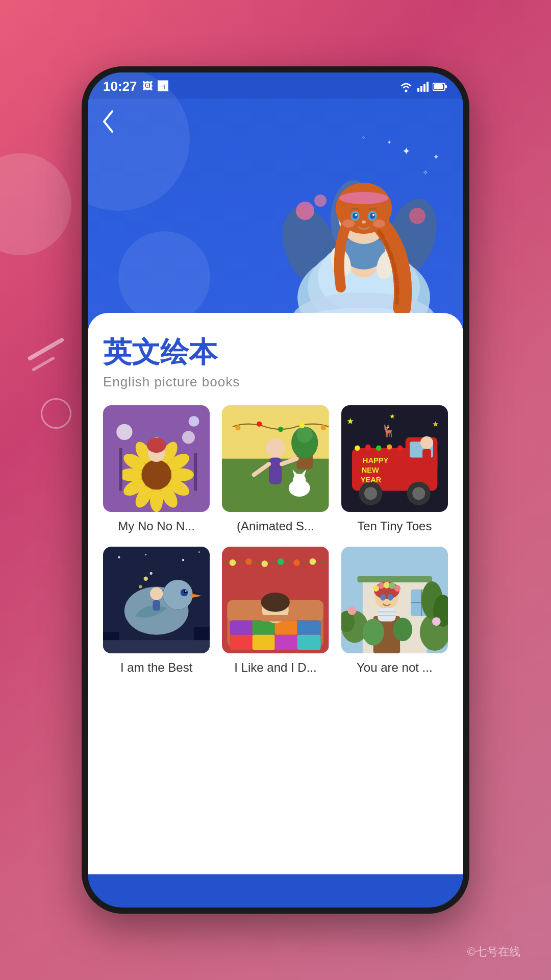 The width and height of the screenshot is (551, 980). Describe the element at coordinates (43, 364) in the screenshot. I see `bg-decoration-slash2` at that location.